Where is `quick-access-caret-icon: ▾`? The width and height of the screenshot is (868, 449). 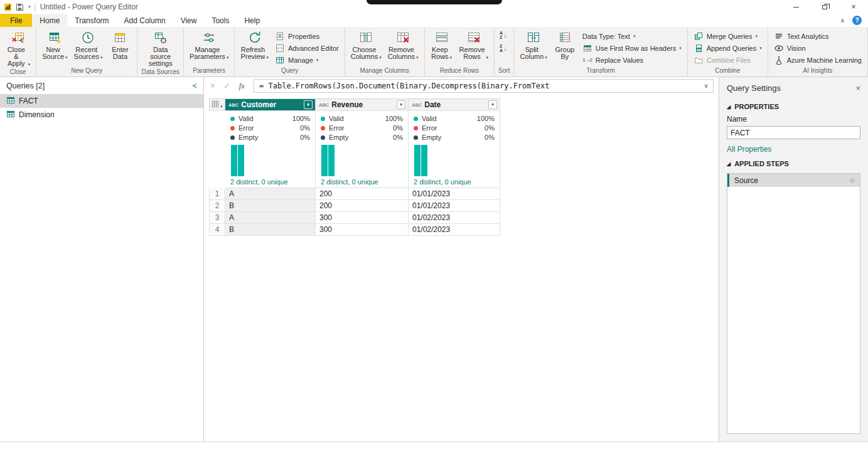
quick-access-caret-icon: ▾ is located at coordinates (29, 7).